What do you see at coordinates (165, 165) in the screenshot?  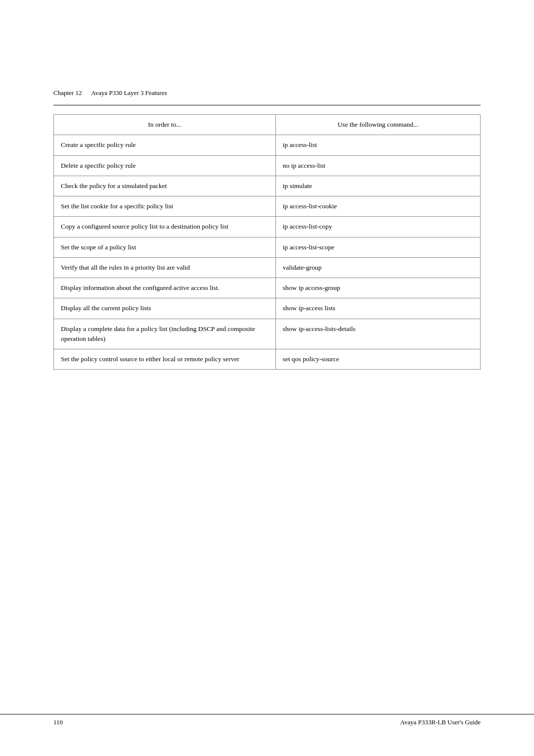 I see `row-description: Delete a specific policy rule` at bounding box center [165, 165].